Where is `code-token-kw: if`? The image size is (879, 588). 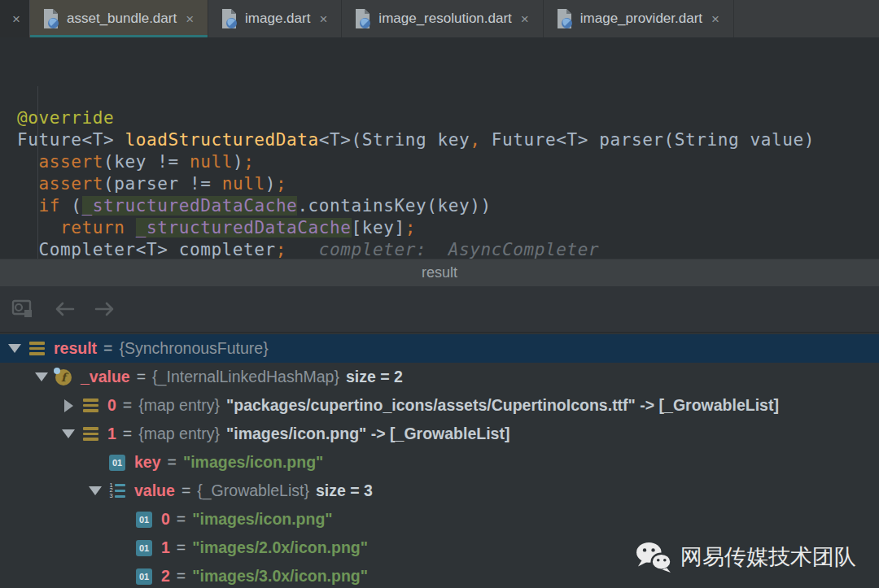
code-token-kw: if is located at coordinates (50, 206).